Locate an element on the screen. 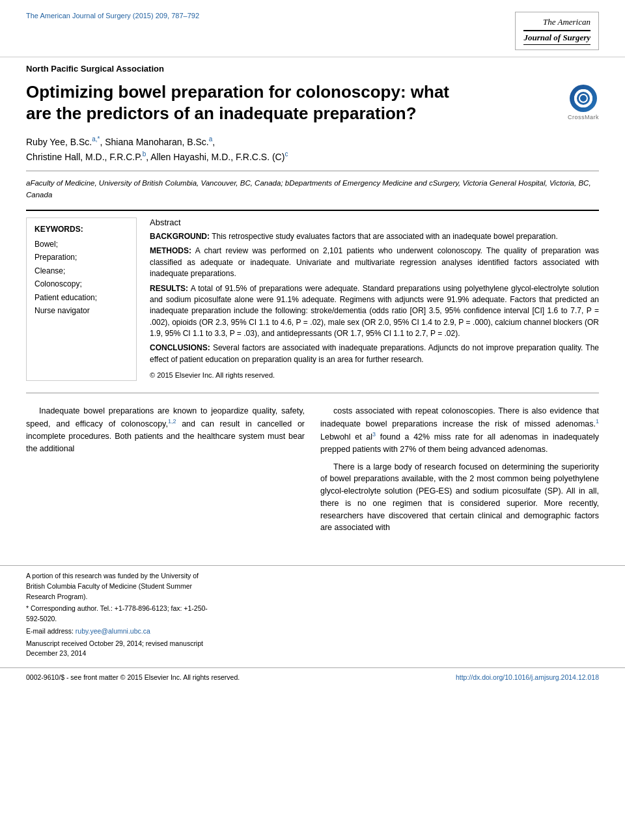  crossmark-label: CrossMark is located at coordinates (583, 117).